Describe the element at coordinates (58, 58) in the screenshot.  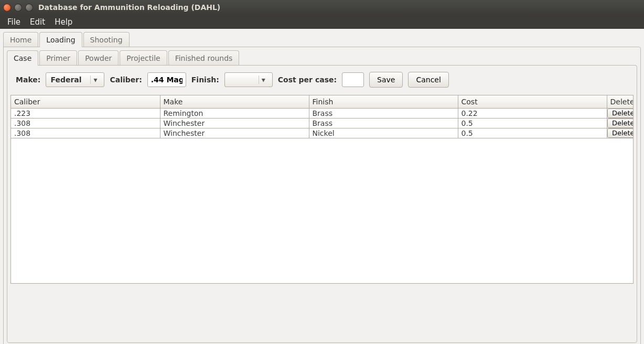
I see `subtab-primer: Primer` at that location.